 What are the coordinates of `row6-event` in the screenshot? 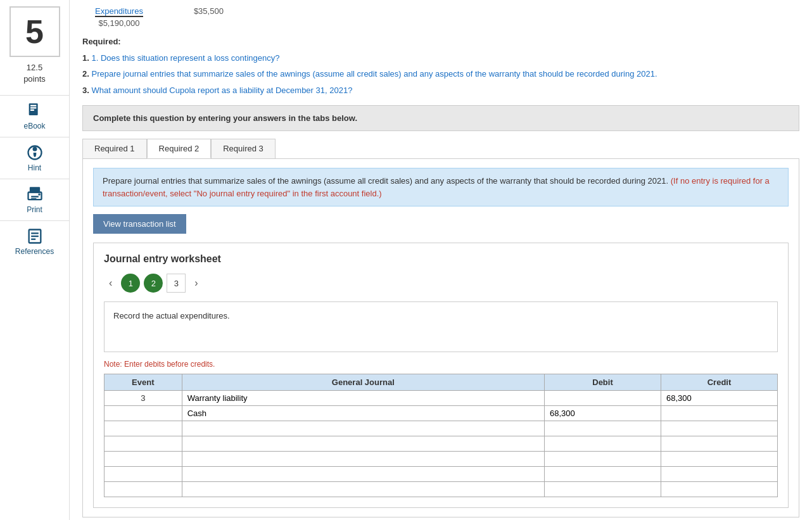 It's located at (143, 474).